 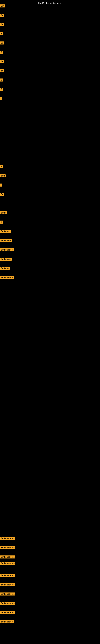 What do you see at coordinates (50, 3) in the screenshot?
I see `site-title: TheBottlenecker.com` at bounding box center [50, 3].